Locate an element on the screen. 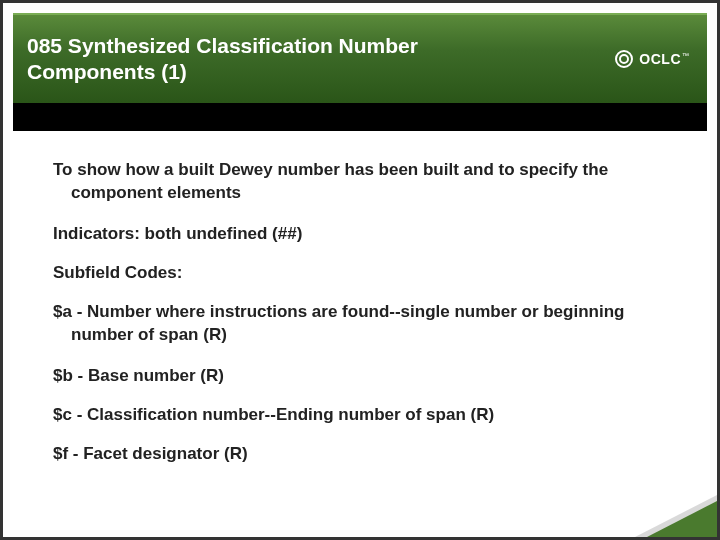 The height and width of the screenshot is (540, 720). slide-title: 085 Synthesized Classification Number Co… is located at coordinates (267, 60).